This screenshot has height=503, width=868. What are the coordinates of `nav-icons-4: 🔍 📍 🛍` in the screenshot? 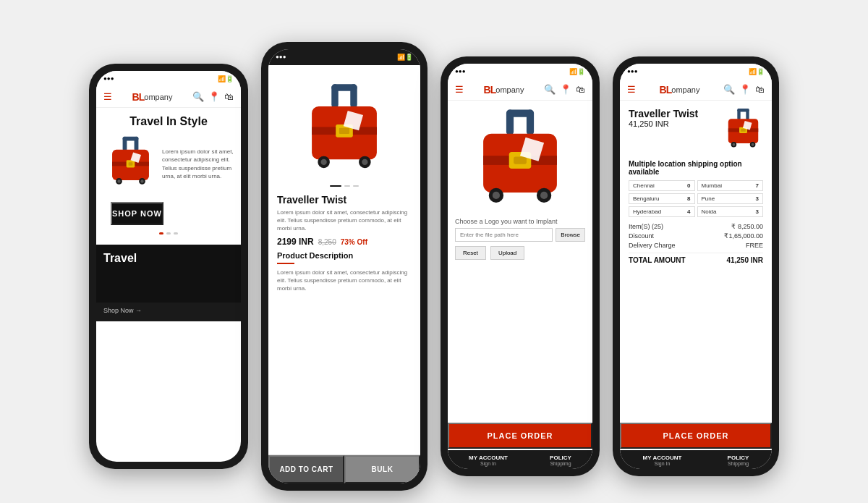 It's located at (744, 90).